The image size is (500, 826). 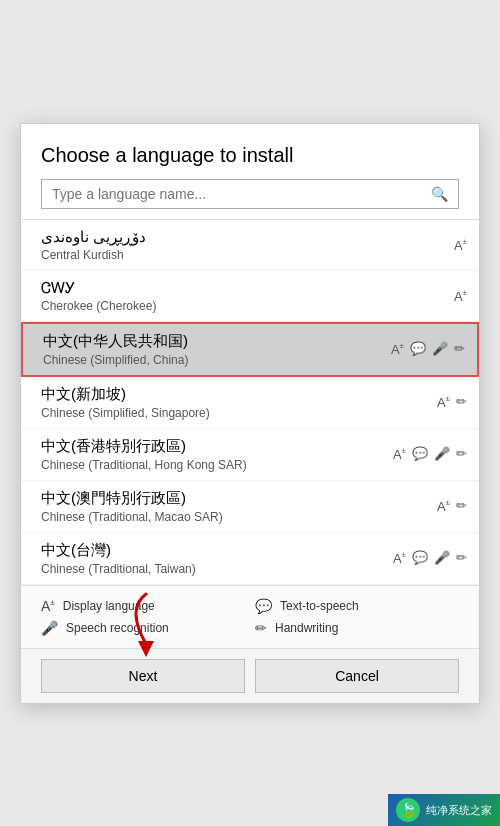 What do you see at coordinates (143, 606) in the screenshot?
I see `legend-item-display-lang: A±Display language` at bounding box center [143, 606].